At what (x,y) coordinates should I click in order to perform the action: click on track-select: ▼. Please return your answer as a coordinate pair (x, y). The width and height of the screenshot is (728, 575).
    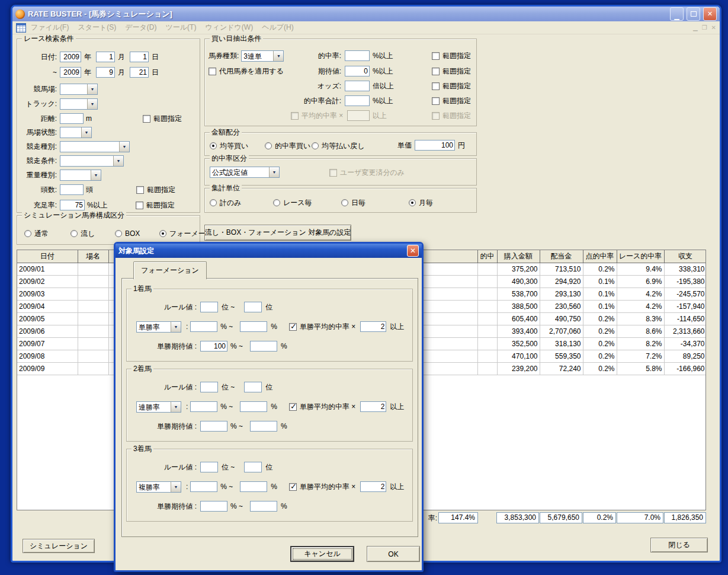
    Looking at the image, I should click on (79, 104).